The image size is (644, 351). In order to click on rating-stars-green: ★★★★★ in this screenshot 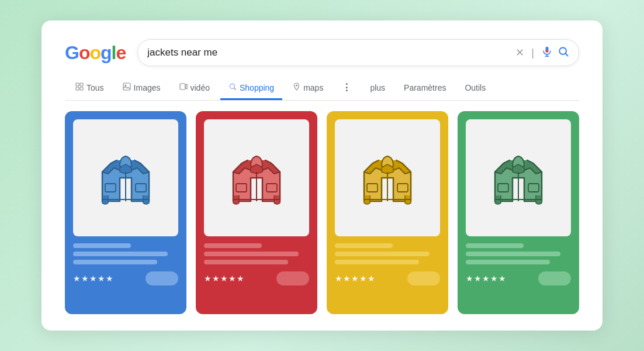, I will do `click(486, 278)`.